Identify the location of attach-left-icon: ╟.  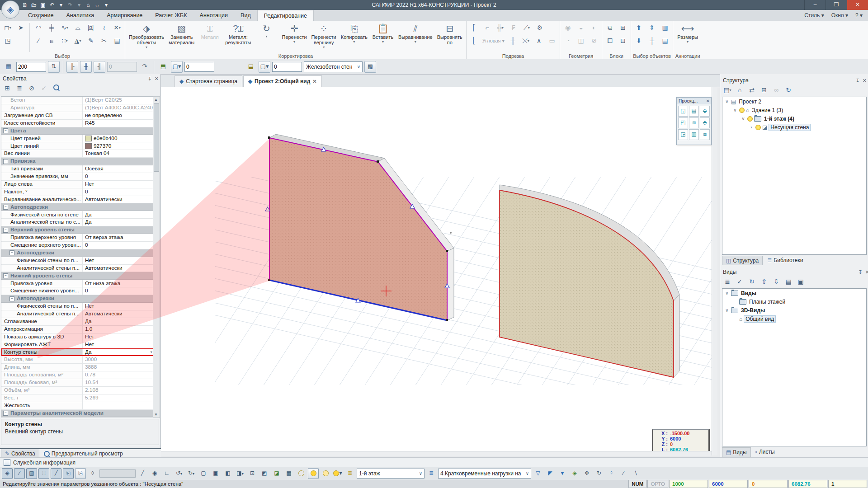
(72, 67).